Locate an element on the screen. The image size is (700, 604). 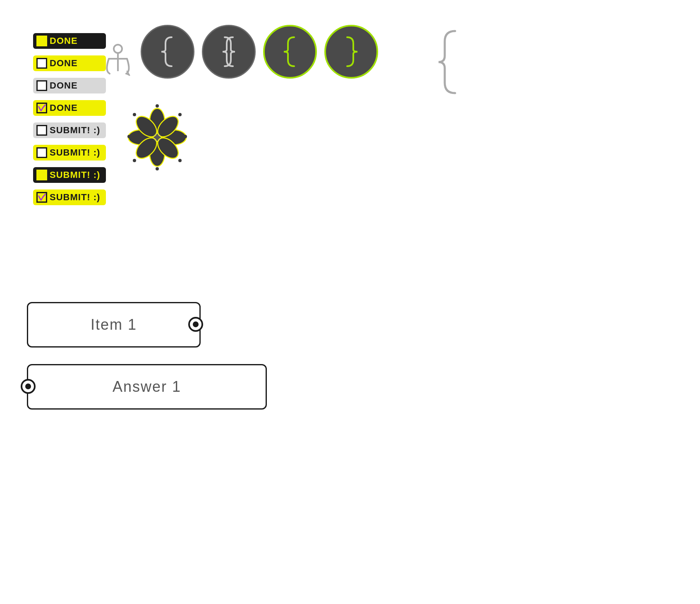
done-label-3: DONE is located at coordinates (64, 86).